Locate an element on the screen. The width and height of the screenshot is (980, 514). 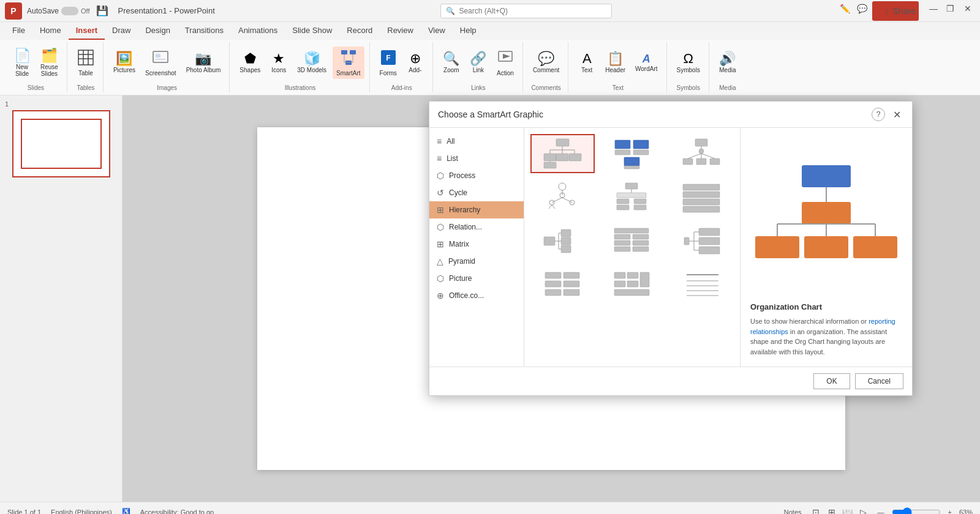
category-picture: ⬡ Picture is located at coordinates (477, 278).